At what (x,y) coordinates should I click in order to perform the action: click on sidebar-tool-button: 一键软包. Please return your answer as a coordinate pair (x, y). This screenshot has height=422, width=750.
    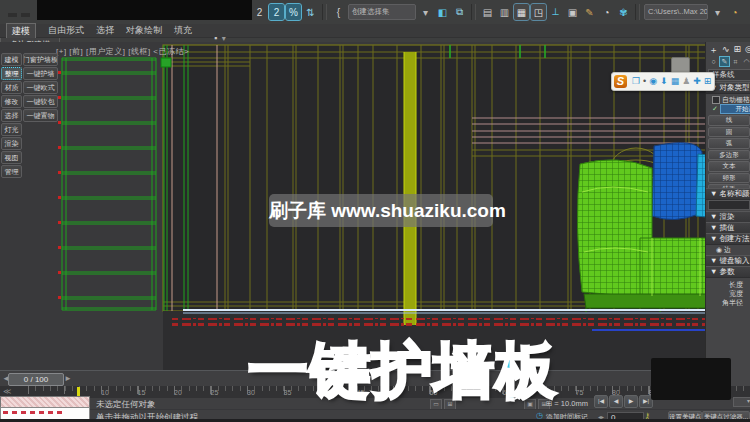
    Looking at the image, I should click on (40, 102).